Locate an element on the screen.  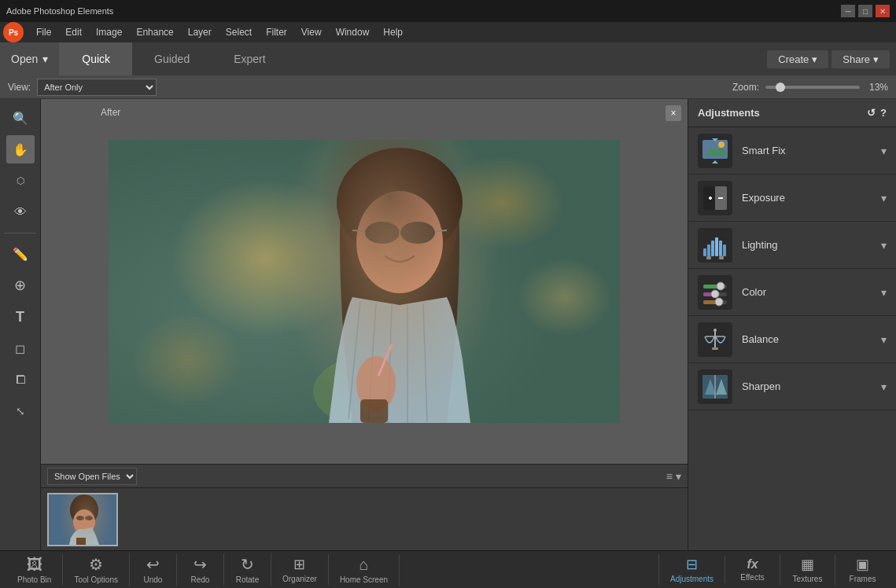
tab-guided: Guided is located at coordinates (171, 59).